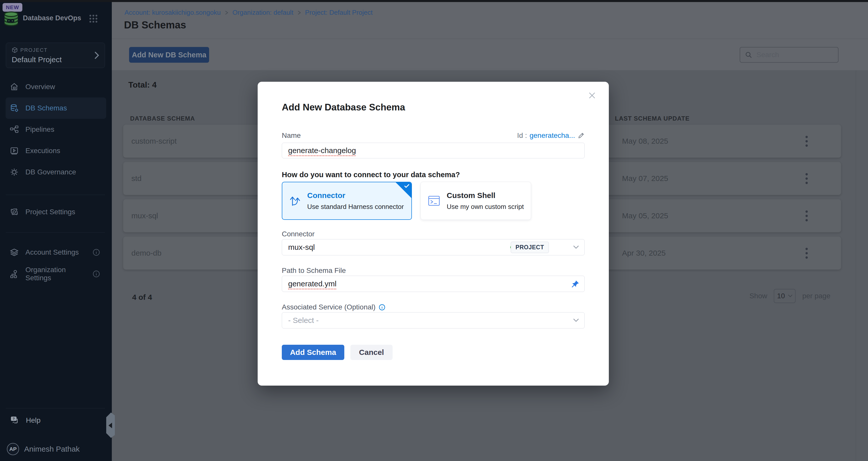 The image size is (868, 461). Describe the element at coordinates (789, 55) in the screenshot. I see `search-input: Search` at that location.